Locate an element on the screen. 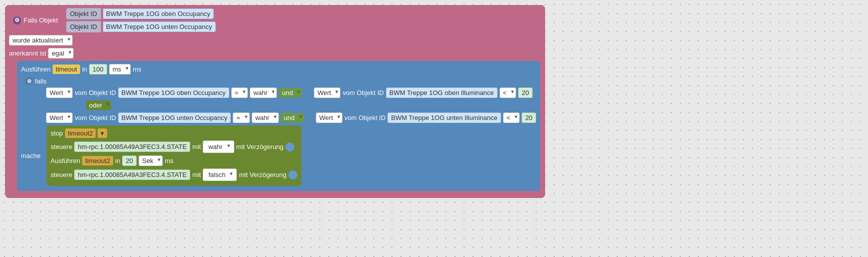 The width and height of the screenshot is (868, 257). egal-dropdown: egal is located at coordinates (61, 53).